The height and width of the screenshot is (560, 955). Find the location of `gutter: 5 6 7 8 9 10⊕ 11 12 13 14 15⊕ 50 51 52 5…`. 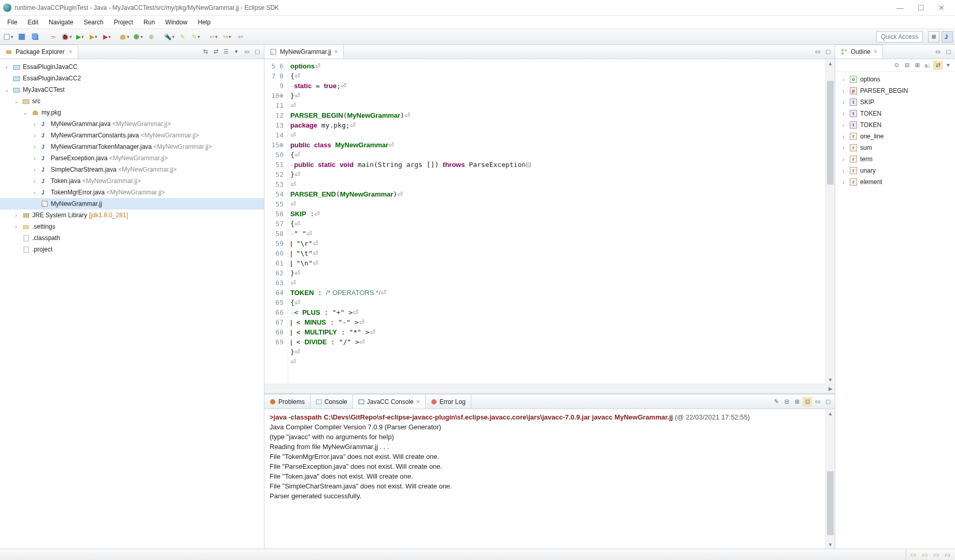

gutter: 5 6 7 8 9 10⊕ 11 12 13 14 15⊕ 50 51 52 5… is located at coordinates (276, 221).